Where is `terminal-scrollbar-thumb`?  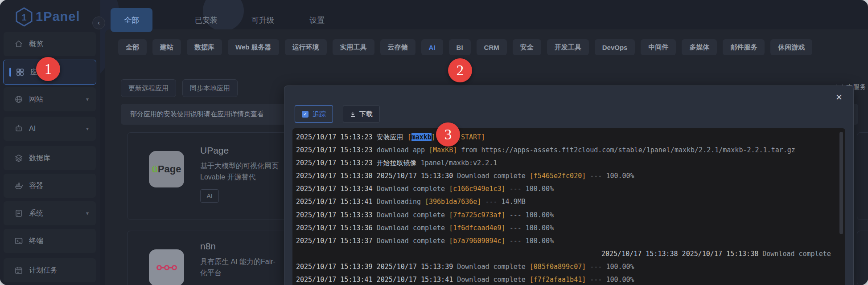
terminal-scrollbar-thumb is located at coordinates (841, 183).